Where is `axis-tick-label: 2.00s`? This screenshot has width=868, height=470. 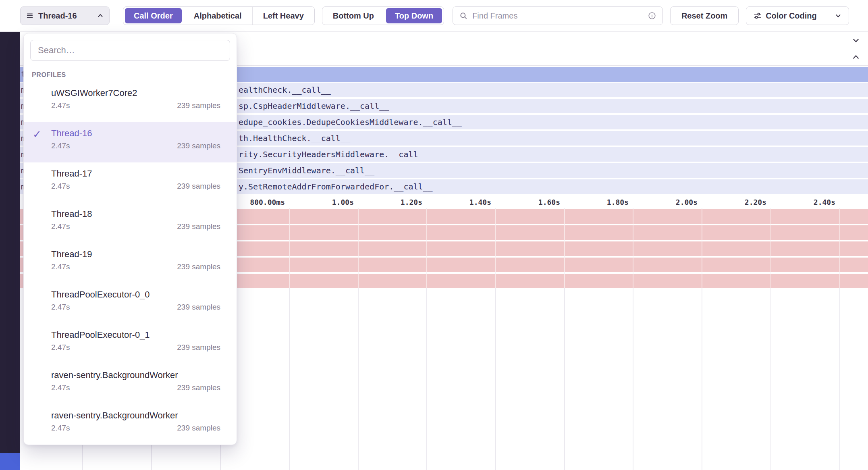
axis-tick-label: 2.00s is located at coordinates (687, 202).